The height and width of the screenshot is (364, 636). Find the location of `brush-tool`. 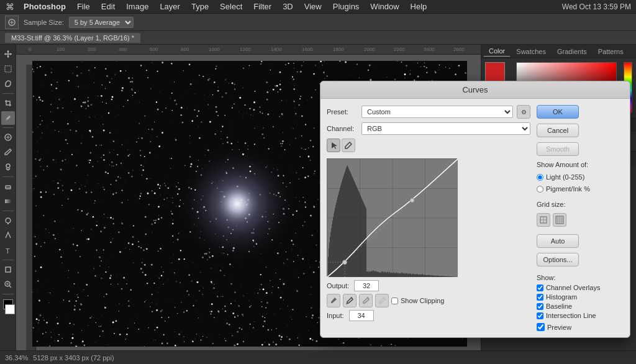

brush-tool is located at coordinates (8, 152).